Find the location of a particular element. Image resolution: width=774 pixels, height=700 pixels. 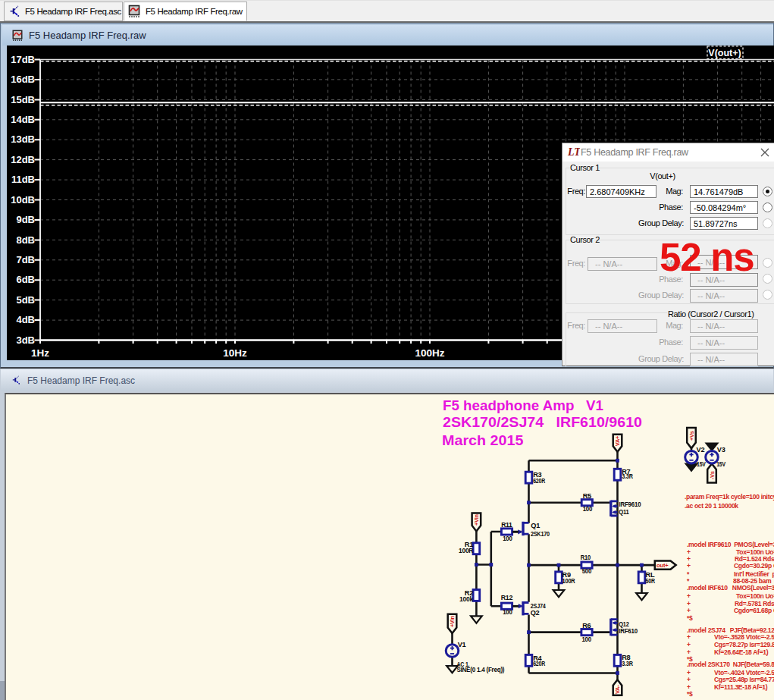

svg-text: Vto=-.3528 Vtotc=-2.5m is located at coordinates (744, 637).